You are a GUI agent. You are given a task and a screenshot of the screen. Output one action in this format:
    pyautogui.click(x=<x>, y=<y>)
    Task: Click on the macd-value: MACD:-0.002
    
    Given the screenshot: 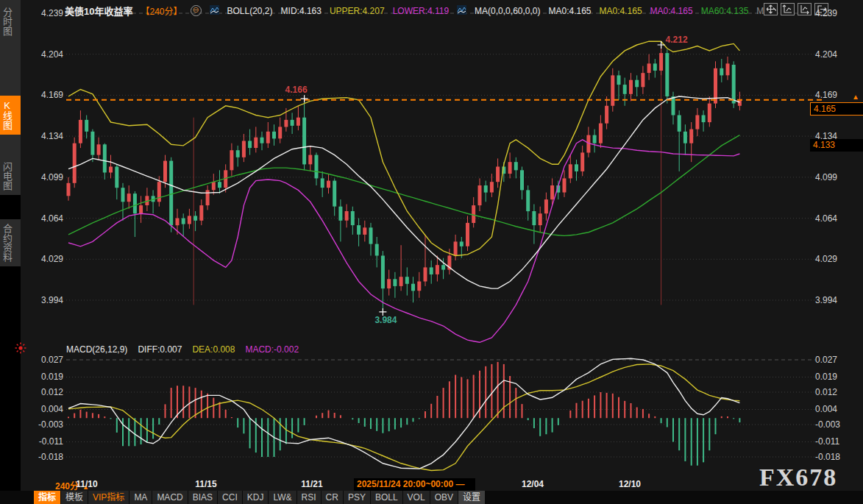 What is the action you would take?
    pyautogui.click(x=272, y=349)
    